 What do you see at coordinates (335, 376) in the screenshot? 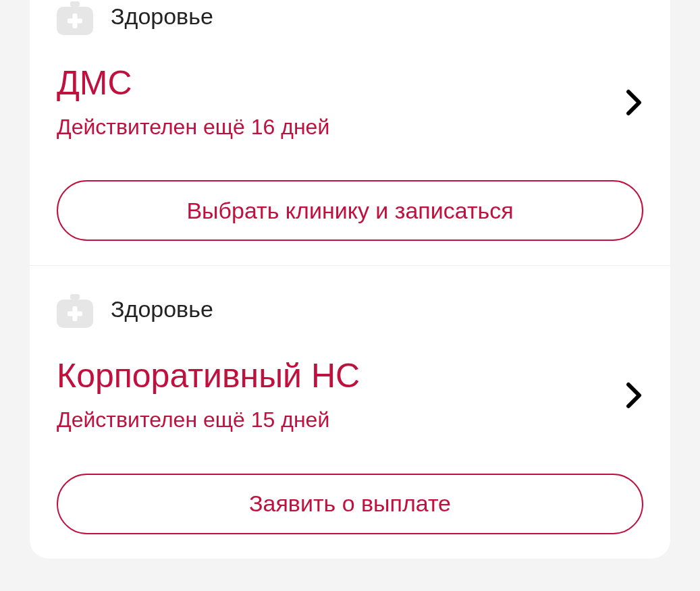
I see `policy-title: Корпоративный НС` at bounding box center [335, 376].